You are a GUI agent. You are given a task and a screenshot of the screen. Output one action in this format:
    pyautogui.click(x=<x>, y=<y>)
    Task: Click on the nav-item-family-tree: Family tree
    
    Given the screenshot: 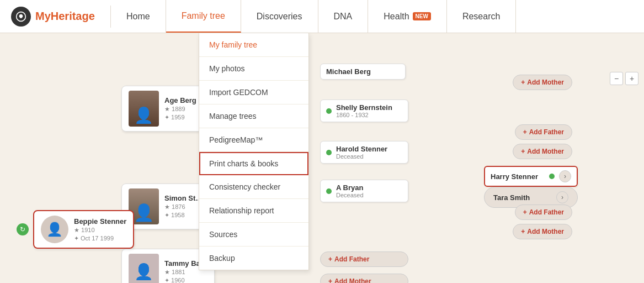 What is the action you would take?
    pyautogui.click(x=204, y=17)
    